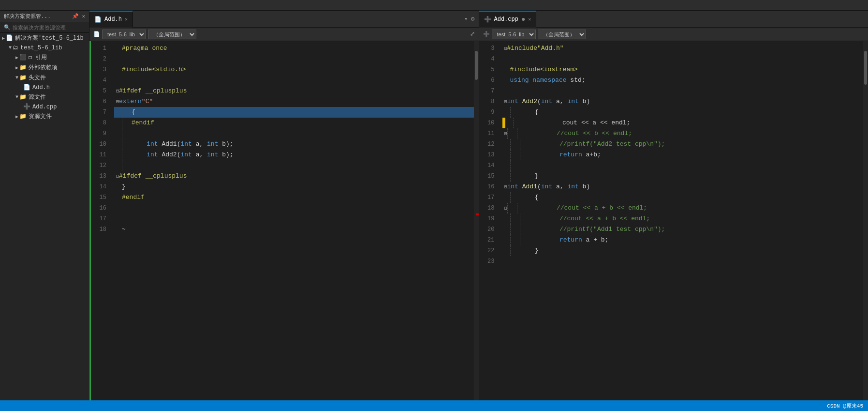 This screenshot has width=868, height=411. Describe the element at coordinates (683, 70) in the screenshot. I see `code-line: #include<iostream>` at that location.